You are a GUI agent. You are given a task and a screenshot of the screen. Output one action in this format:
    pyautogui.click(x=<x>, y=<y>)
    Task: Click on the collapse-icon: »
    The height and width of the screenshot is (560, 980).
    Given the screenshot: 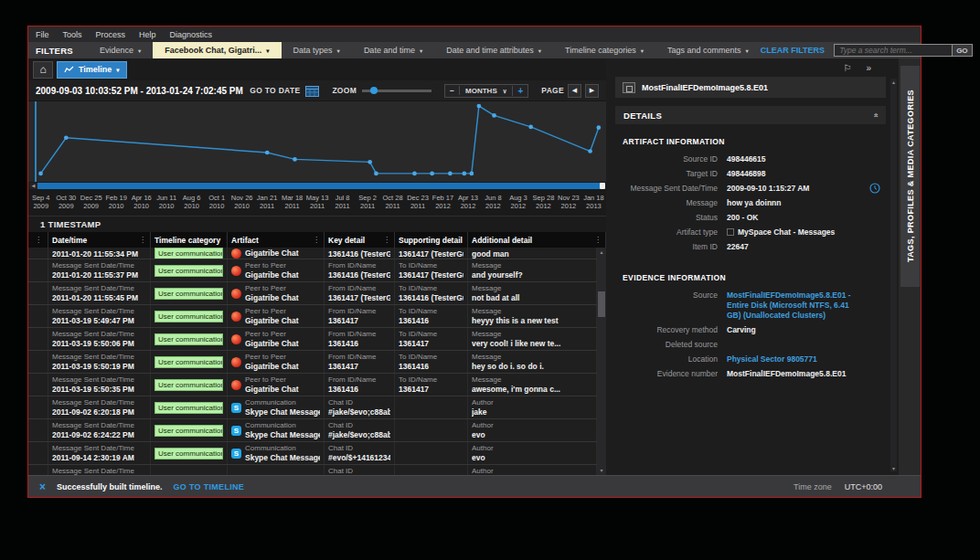 What is the action you would take?
    pyautogui.click(x=875, y=115)
    